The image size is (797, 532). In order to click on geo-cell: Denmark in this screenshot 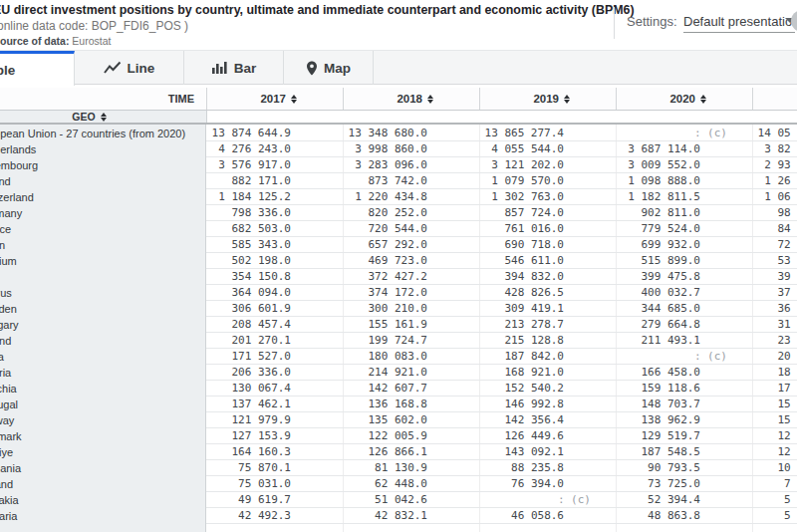, I will do `click(104, 436)`.